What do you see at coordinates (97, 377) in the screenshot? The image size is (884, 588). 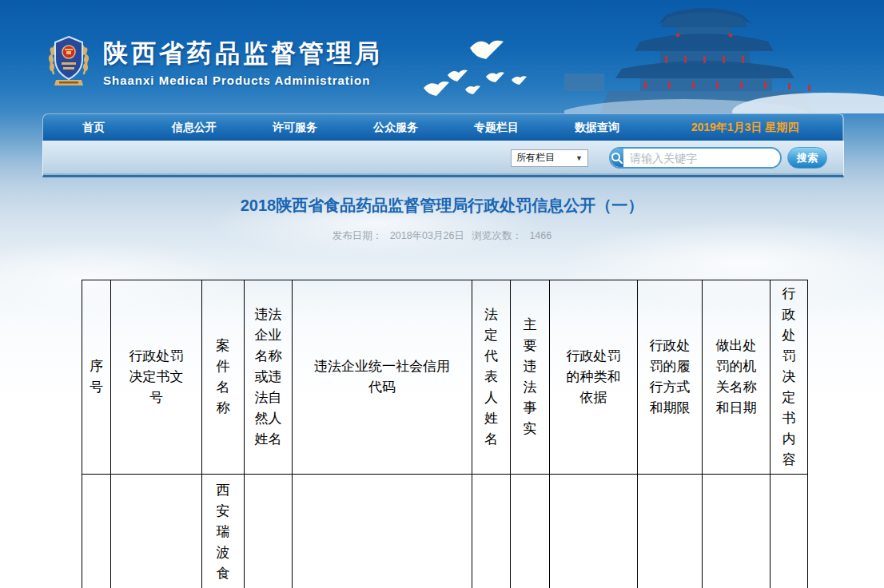 I see `column-header: 序号` at bounding box center [97, 377].